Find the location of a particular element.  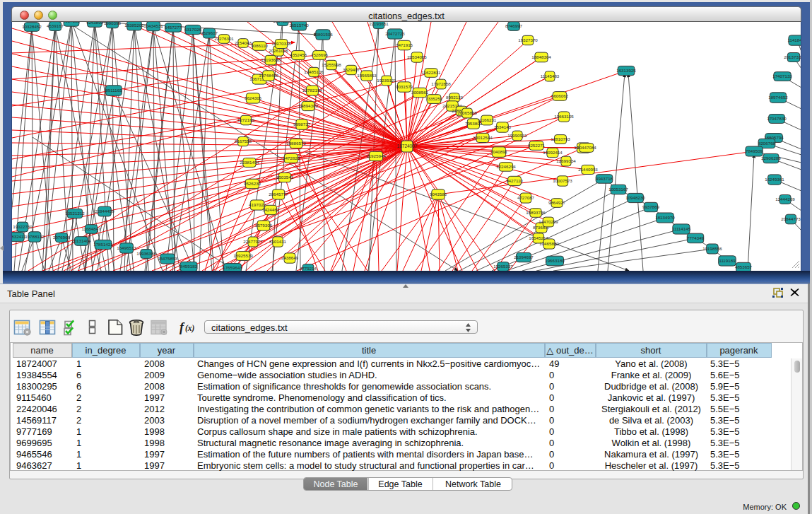

svg-text: 9864927 is located at coordinates (557, 202).